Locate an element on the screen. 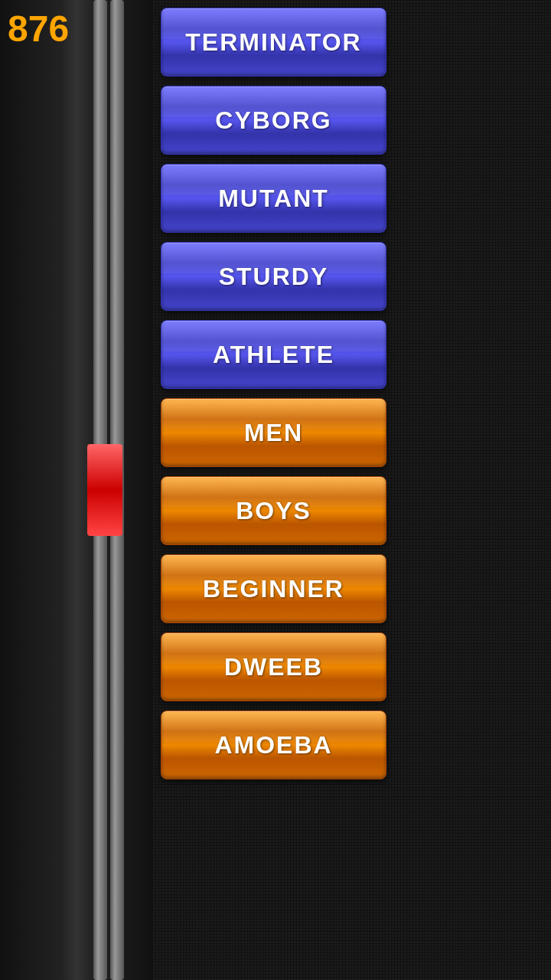  track-container is located at coordinates (107, 490).